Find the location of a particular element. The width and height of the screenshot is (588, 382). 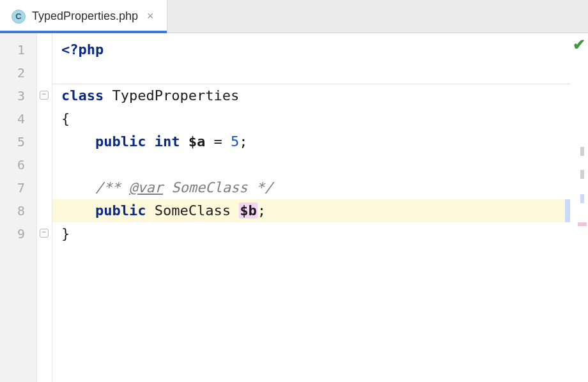

tab-filename: TypedProperties.php is located at coordinates (85, 17).